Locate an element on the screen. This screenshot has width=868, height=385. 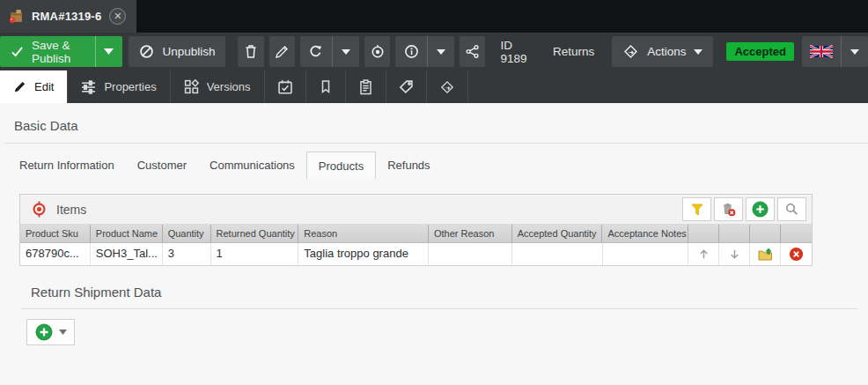
column-header-quantity: Quantity is located at coordinates (187, 233).